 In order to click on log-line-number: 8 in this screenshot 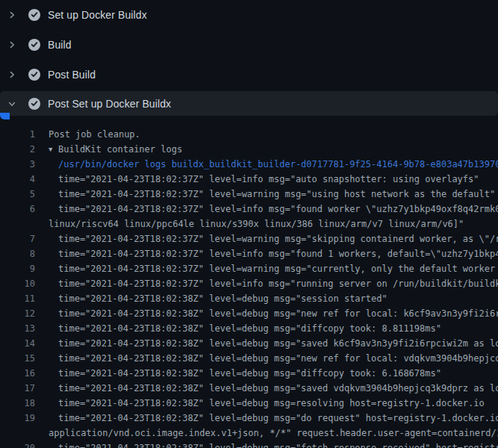, I will do `click(18, 254)`.